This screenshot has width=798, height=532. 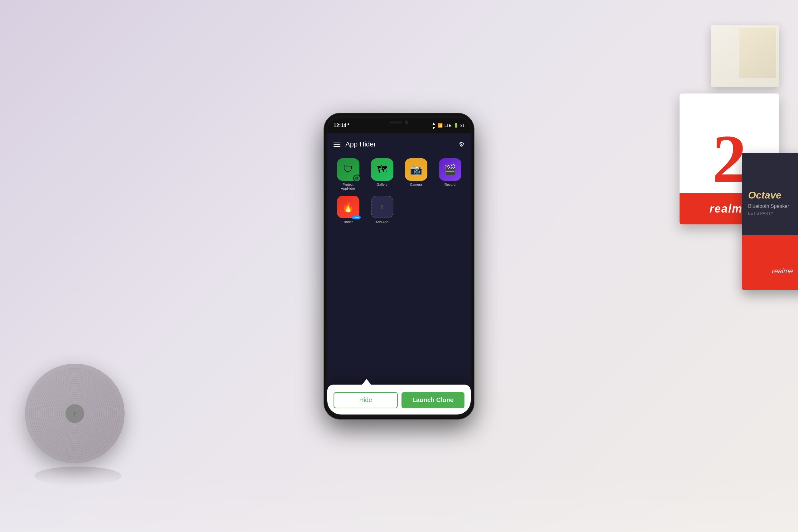 I want to click on app-header: App Hider ⚙, so click(x=399, y=144).